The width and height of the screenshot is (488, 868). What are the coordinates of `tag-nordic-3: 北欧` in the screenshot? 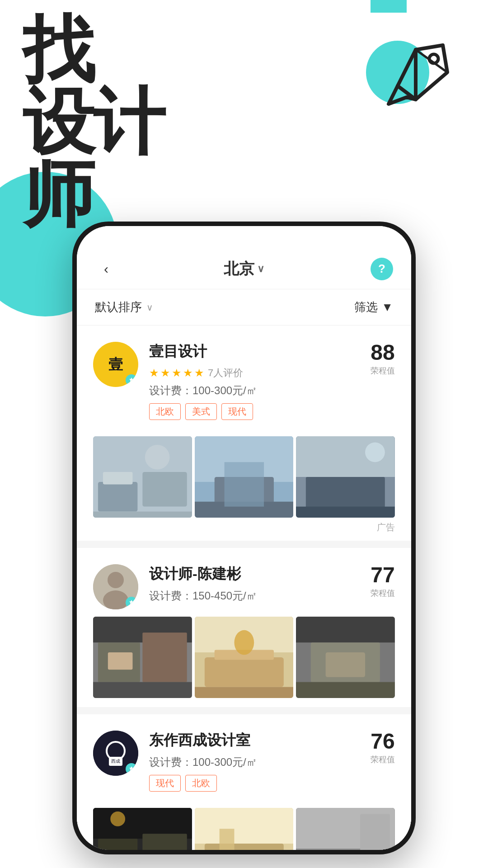 It's located at (201, 783).